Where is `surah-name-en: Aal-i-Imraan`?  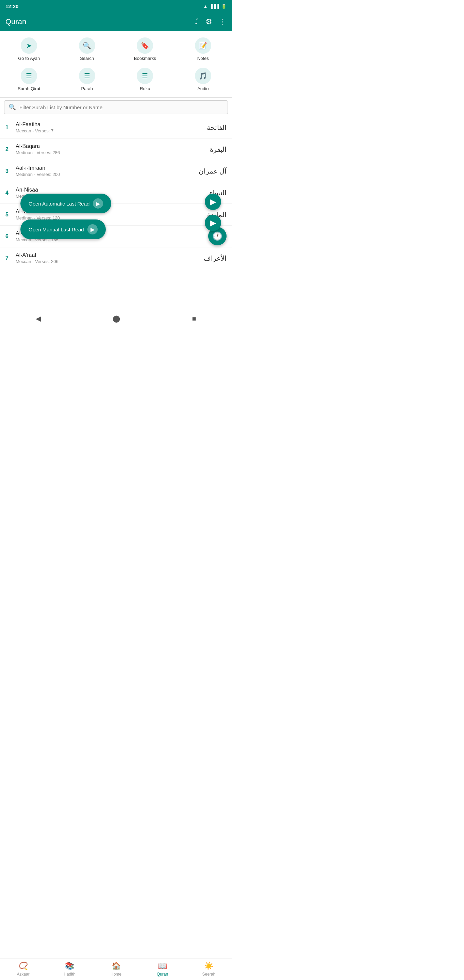 surah-name-en: Aal-i-Imraan is located at coordinates (107, 168).